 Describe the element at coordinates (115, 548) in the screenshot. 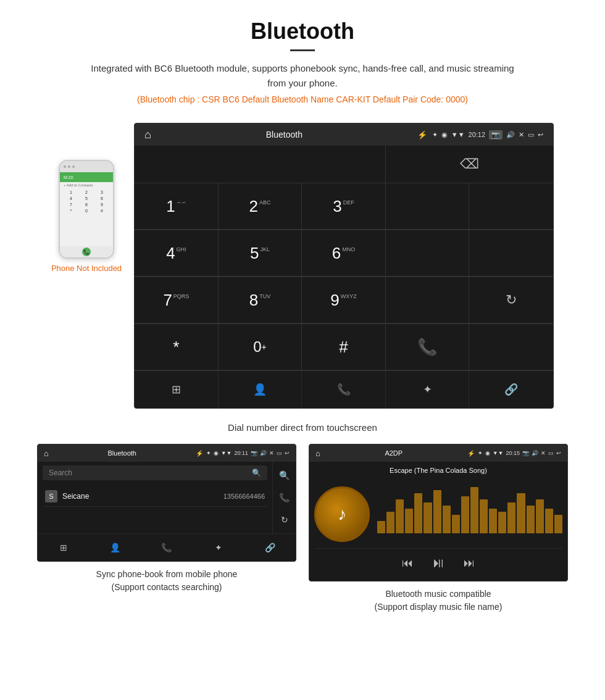

I see `contacts-nav-contacts: 👤` at that location.